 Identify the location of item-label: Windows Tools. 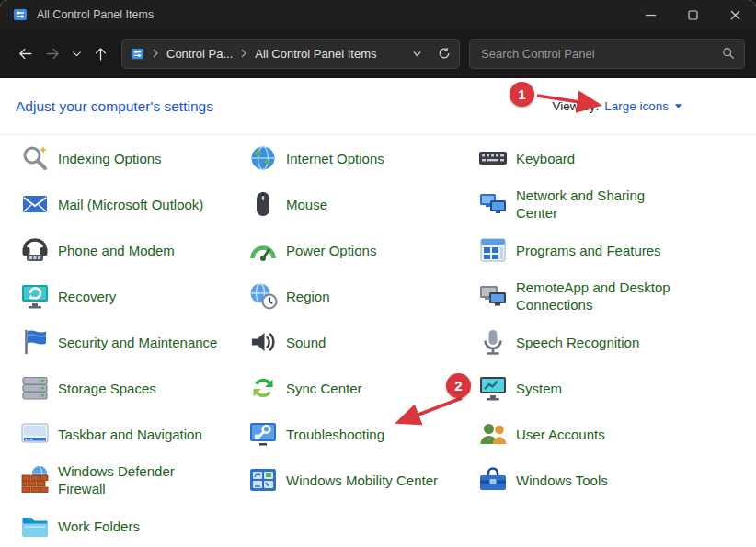
(562, 480).